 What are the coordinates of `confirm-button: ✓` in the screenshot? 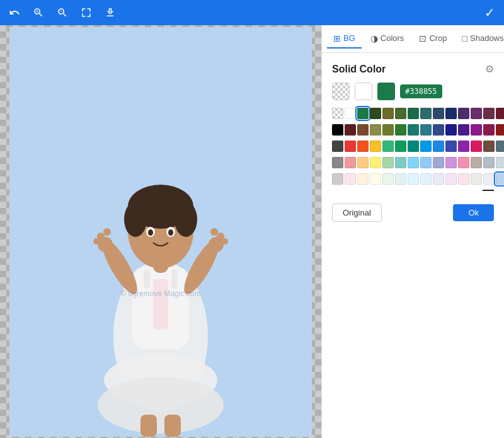 It's located at (490, 13).